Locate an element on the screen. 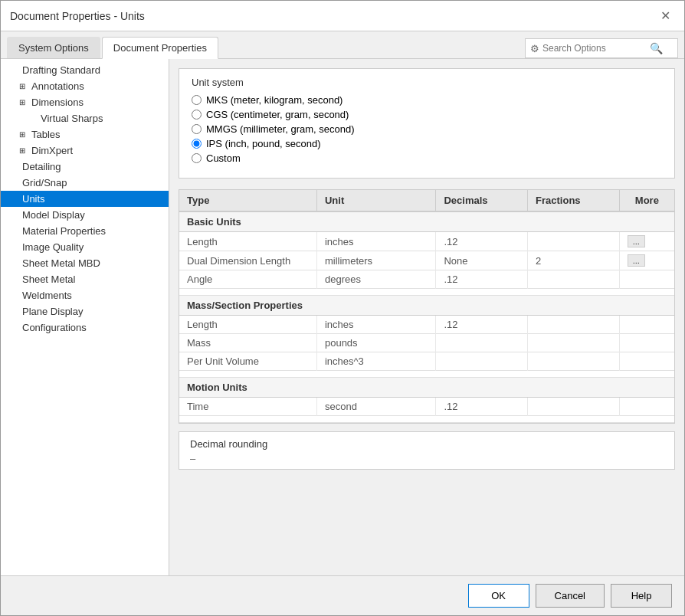 The height and width of the screenshot is (616, 685). sidebar-item-drafting-standard: Drafting Standard is located at coordinates (84, 70).